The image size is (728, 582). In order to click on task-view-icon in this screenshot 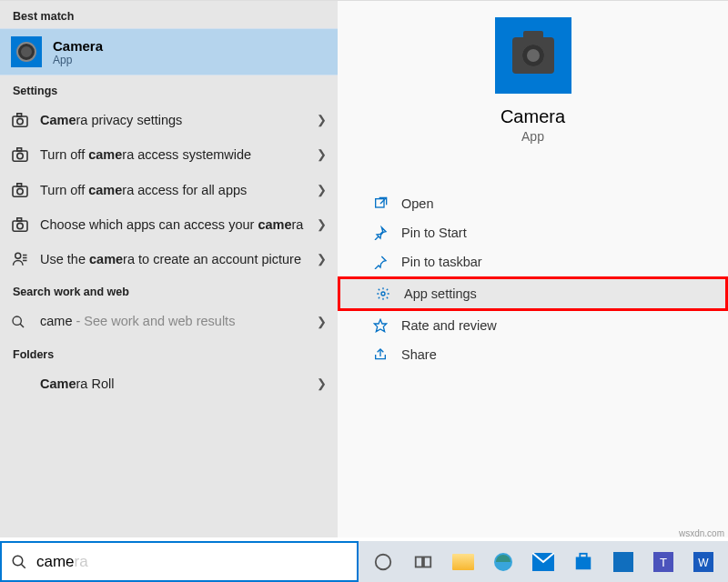, I will do `click(423, 562)`.